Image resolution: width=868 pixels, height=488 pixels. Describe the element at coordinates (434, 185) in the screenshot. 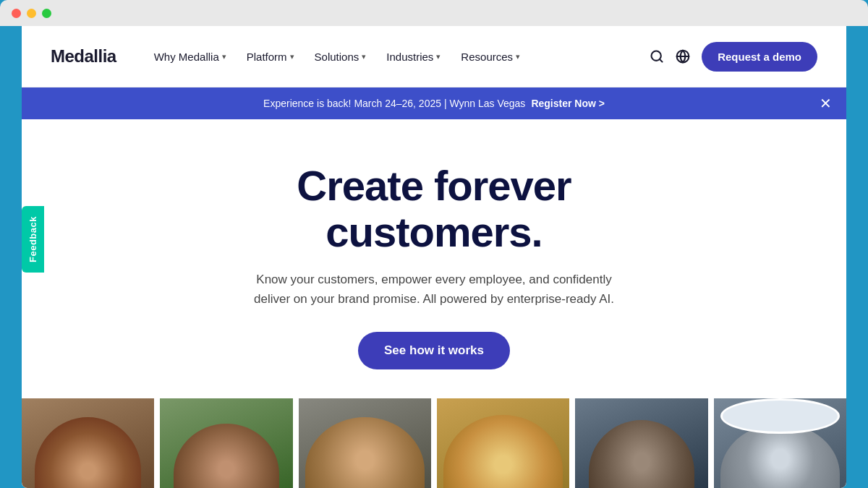

I see `hero-title-line1: Create forever` at that location.